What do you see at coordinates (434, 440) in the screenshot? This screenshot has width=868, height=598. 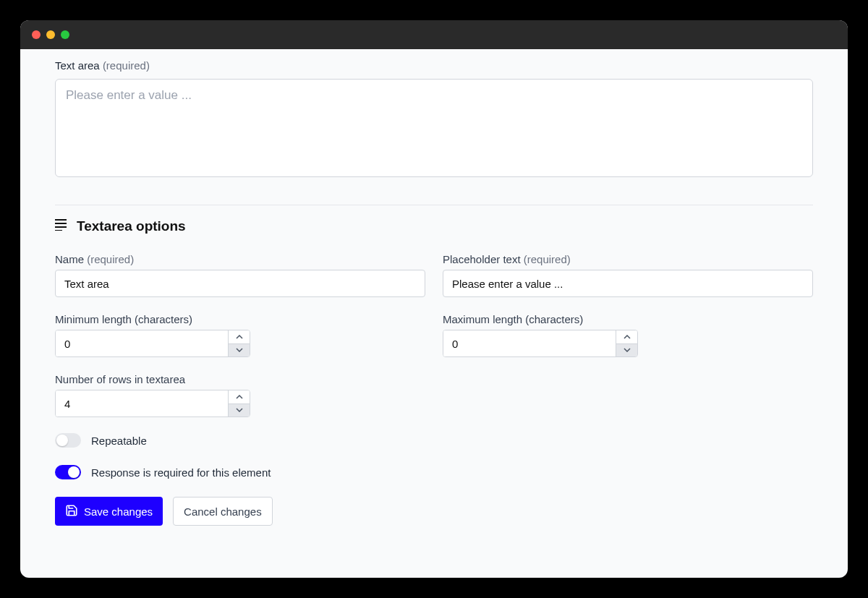 I see `repeatable-row: Repeatable` at bounding box center [434, 440].